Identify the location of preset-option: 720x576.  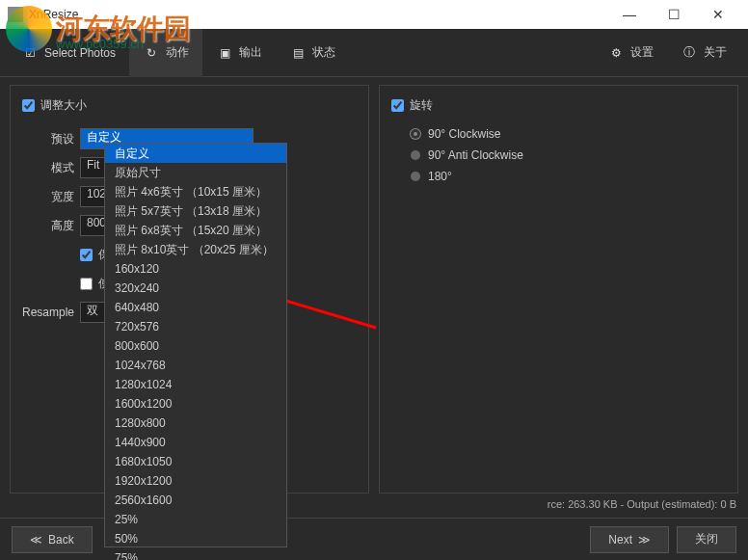
(196, 327).